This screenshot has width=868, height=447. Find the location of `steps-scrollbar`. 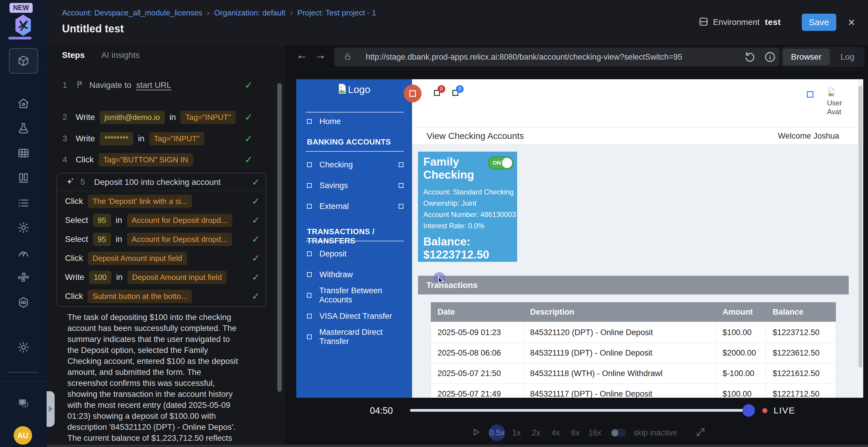

steps-scrollbar is located at coordinates (280, 237).